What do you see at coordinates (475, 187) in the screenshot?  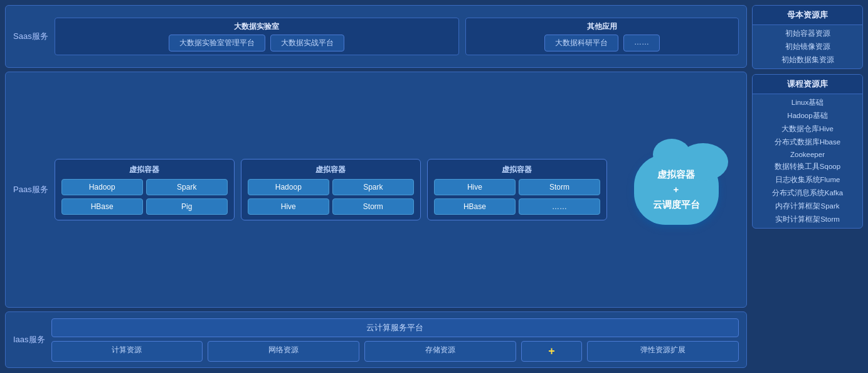 I see `vc3-item-0: Hive` at bounding box center [475, 187].